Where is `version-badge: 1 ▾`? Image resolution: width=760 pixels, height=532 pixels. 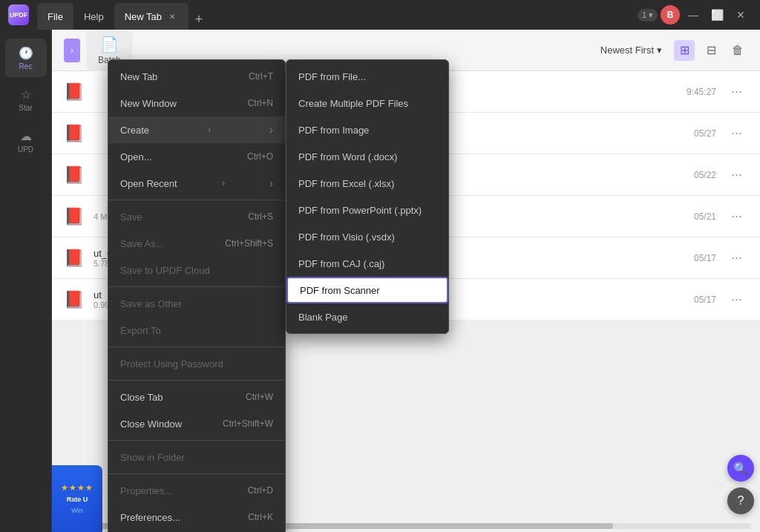 version-badge: 1 ▾ is located at coordinates (647, 15).